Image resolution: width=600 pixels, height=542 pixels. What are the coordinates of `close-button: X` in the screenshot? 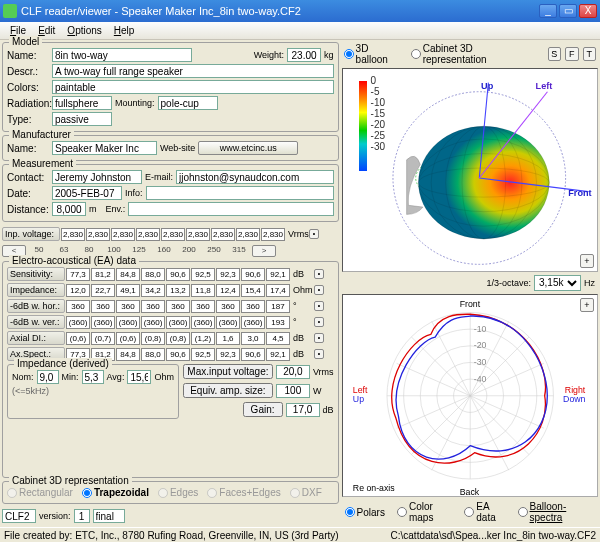 It's located at (588, 11).